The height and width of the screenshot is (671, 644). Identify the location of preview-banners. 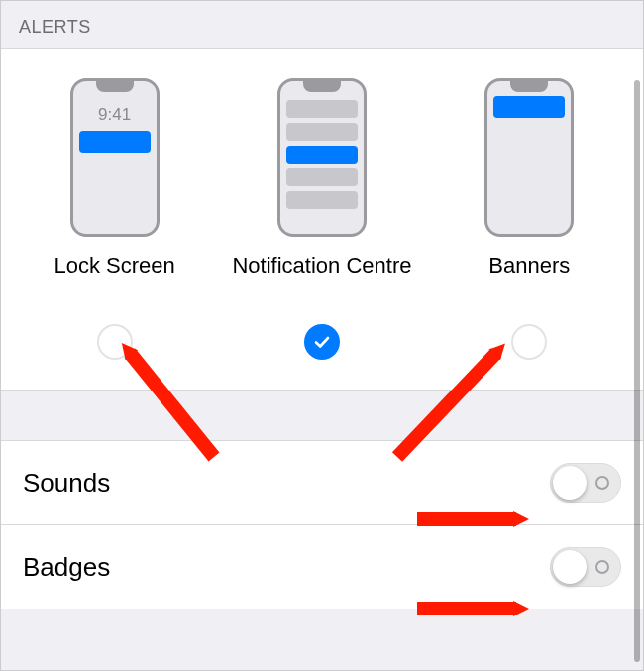
(529, 158).